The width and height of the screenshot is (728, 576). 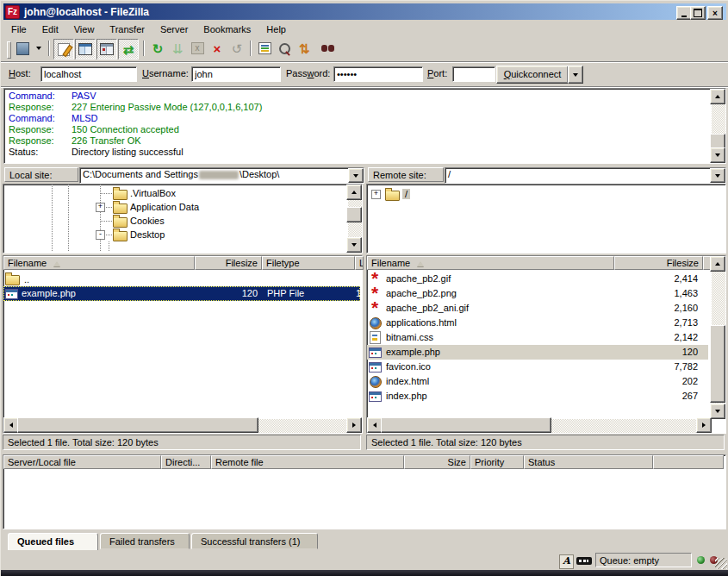 What do you see at coordinates (22, 48) in the screenshot?
I see `site-manager-button` at bounding box center [22, 48].